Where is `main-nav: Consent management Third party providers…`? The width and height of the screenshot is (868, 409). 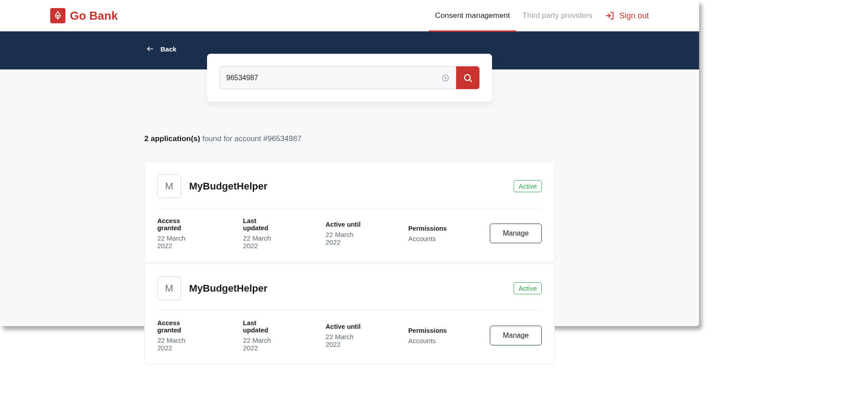 main-nav: Consent management Third party providers… is located at coordinates (542, 16).